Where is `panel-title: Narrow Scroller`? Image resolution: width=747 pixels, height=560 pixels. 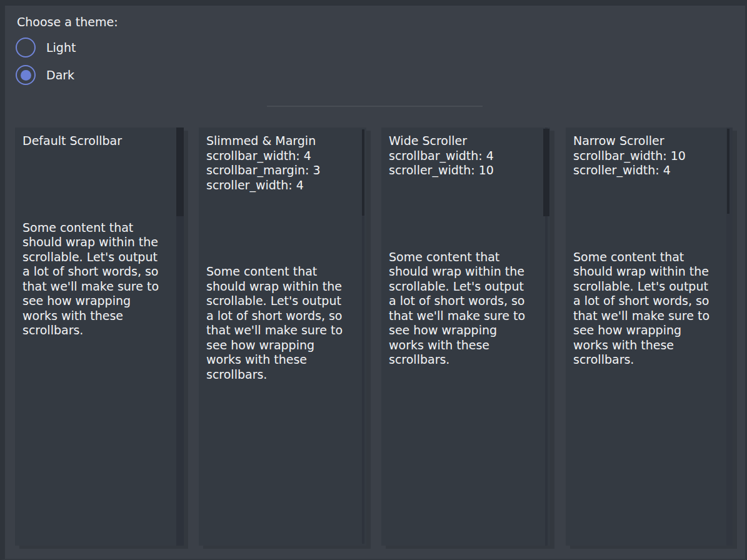
panel-title: Narrow Scroller is located at coordinates (649, 141).